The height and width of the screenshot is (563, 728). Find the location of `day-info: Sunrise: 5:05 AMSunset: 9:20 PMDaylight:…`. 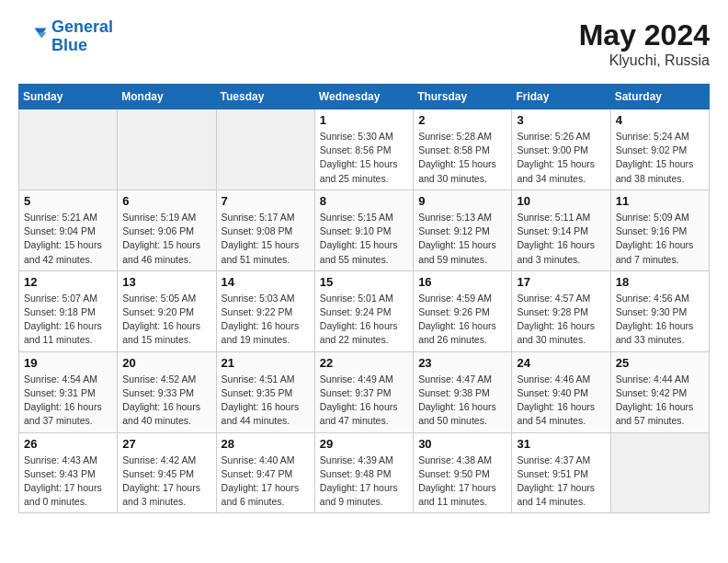

day-info: Sunrise: 5:05 AMSunset: 9:20 PMDaylight:… is located at coordinates (166, 320).